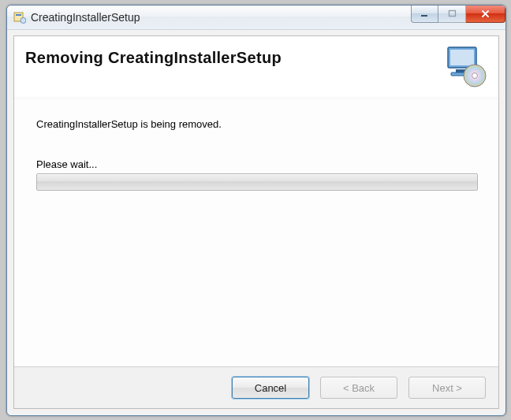  I want to click on wizard-footer: Cancel < Back Next >, so click(256, 388).